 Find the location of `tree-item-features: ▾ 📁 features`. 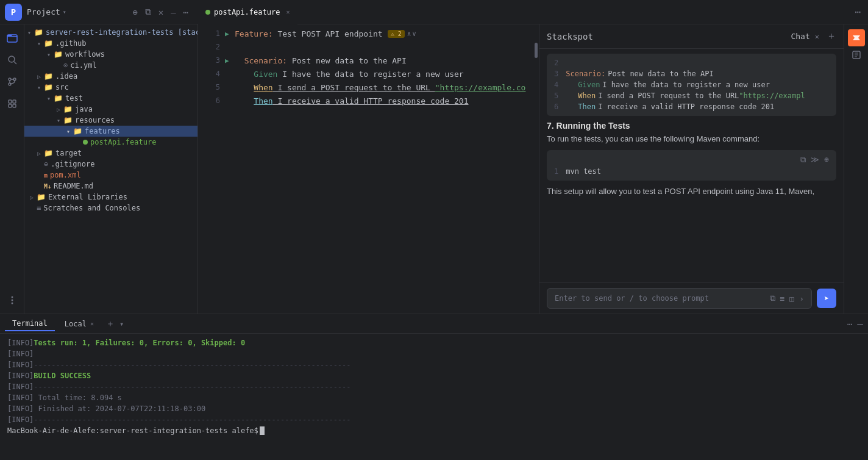

tree-item-features: ▾ 📁 features is located at coordinates (111, 131).